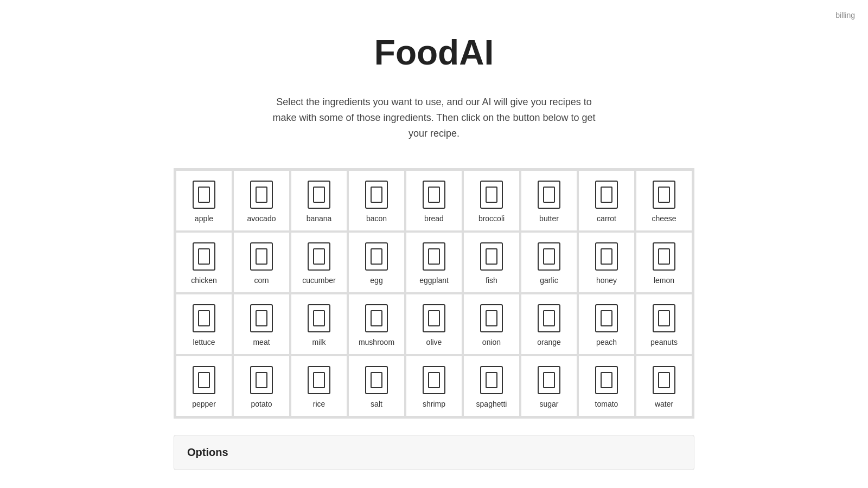 Image resolution: width=868 pixels, height=488 pixels. What do you see at coordinates (549, 195) in the screenshot?
I see `butter-icon` at bounding box center [549, 195].